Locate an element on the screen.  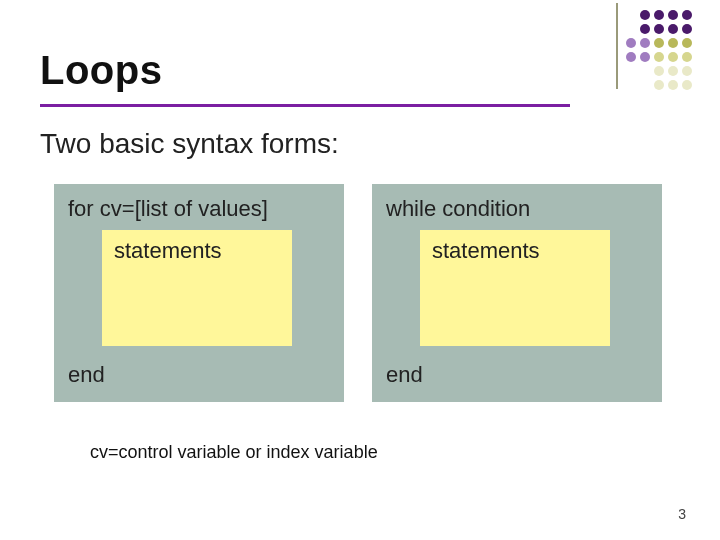
subtitle: Two basic syntax forms: is located at coordinates (190, 144).